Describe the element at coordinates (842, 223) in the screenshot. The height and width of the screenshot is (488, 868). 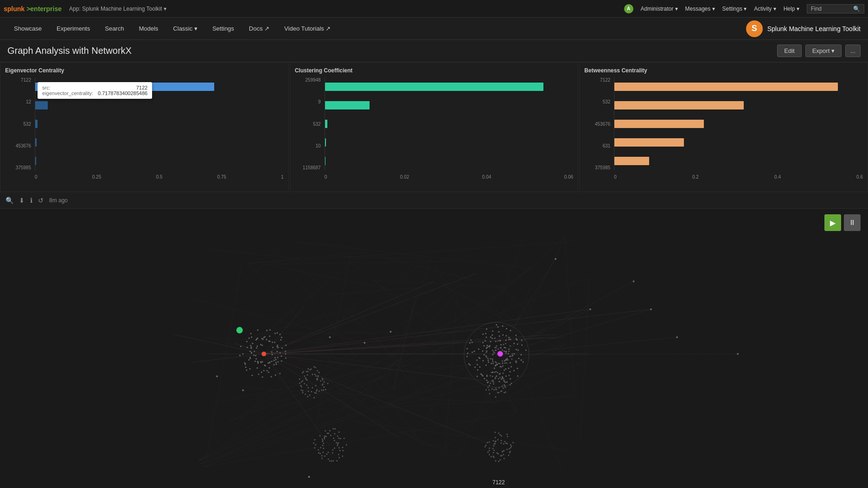
I see `play-controls: ▶ ⏸` at that location.